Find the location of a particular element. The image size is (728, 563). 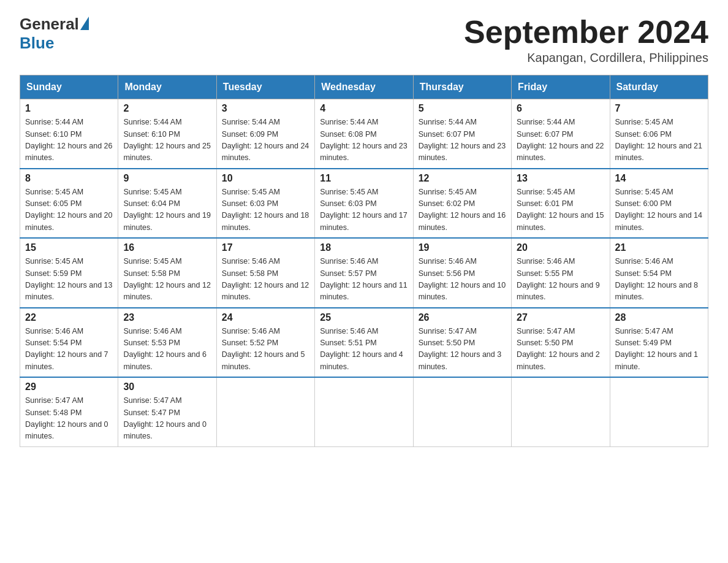

day-info: Sunrise: 5:47 AMSunset: 5:49 PMDaylight:… is located at coordinates (659, 350).